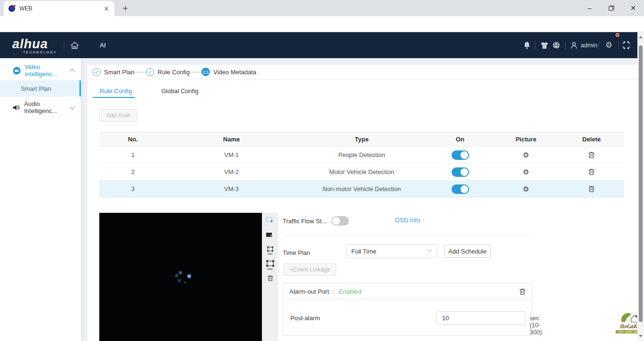 Image resolution: width=644 pixels, height=341 pixels. Describe the element at coordinates (545, 45) in the screenshot. I see `shirt-icon` at that location.